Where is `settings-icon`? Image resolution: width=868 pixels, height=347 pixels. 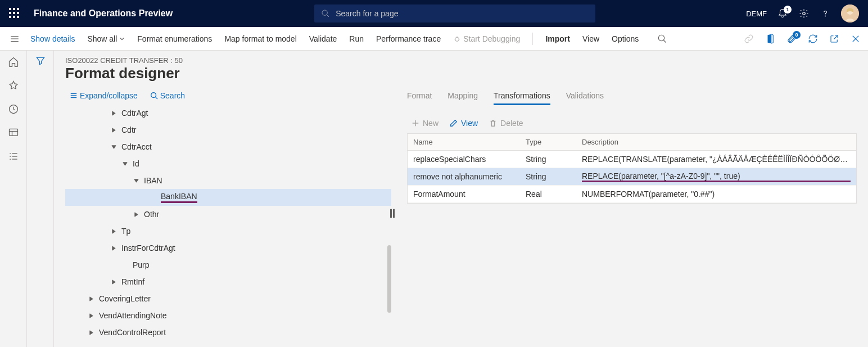
settings-icon is located at coordinates (804, 13).